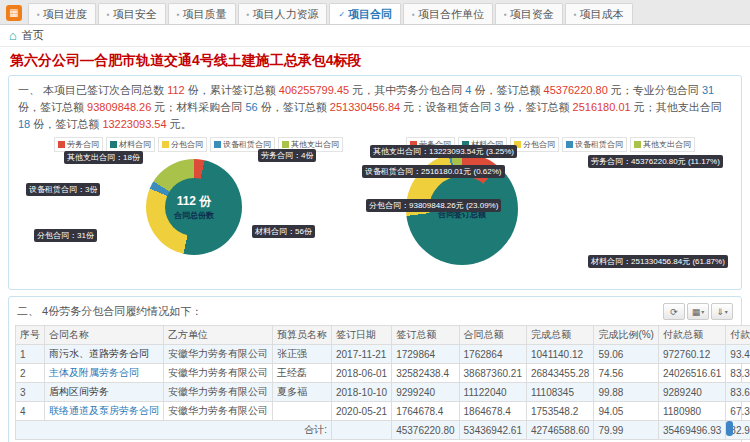 The image size is (750, 442). What do you see at coordinates (560, 336) in the screenshot?
I see `col-header: 完成总额` at bounding box center [560, 336].